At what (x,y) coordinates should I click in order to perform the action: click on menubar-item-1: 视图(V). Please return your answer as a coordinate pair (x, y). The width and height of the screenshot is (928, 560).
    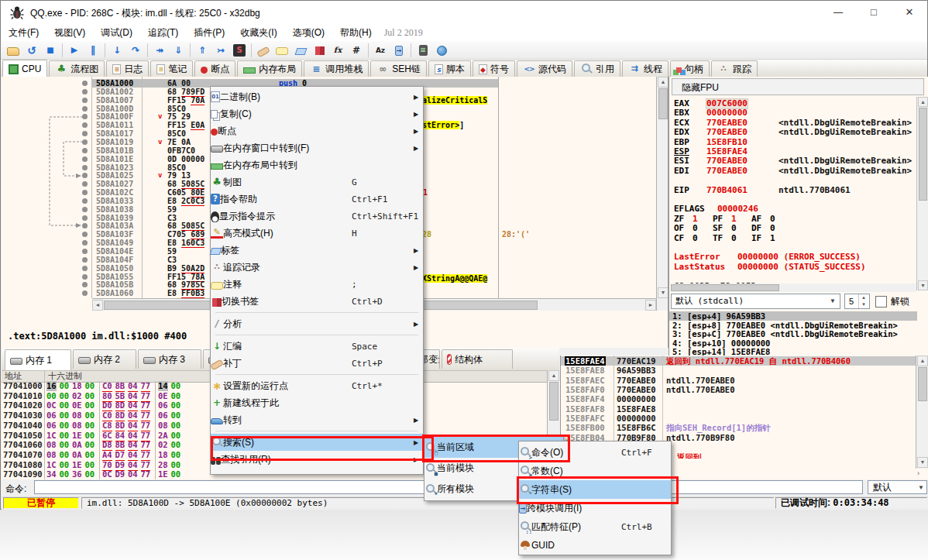
    Looking at the image, I should click on (70, 33).